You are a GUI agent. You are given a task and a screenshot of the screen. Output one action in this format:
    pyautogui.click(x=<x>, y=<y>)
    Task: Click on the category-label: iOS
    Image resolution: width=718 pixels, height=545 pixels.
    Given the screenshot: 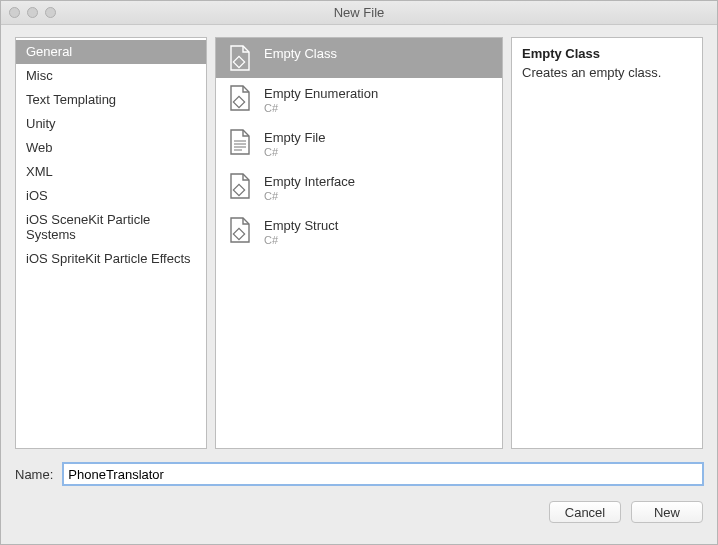 What is the action you would take?
    pyautogui.click(x=37, y=196)
    